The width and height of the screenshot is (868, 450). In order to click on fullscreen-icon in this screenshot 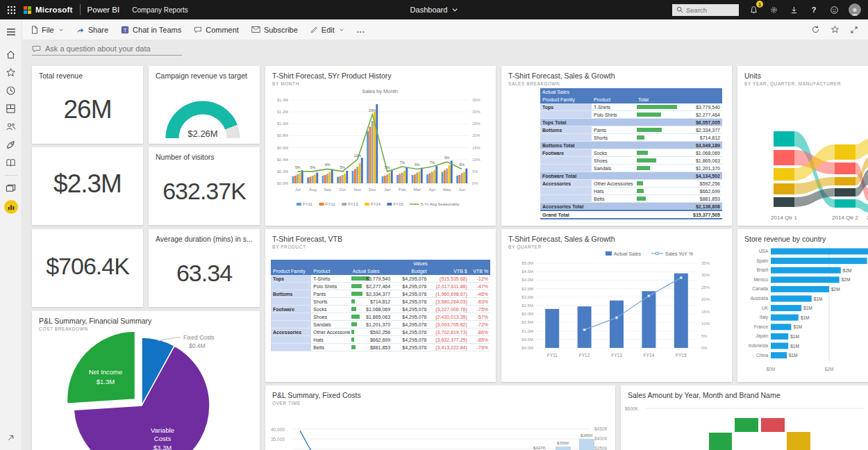, I will do `click(854, 30)`.